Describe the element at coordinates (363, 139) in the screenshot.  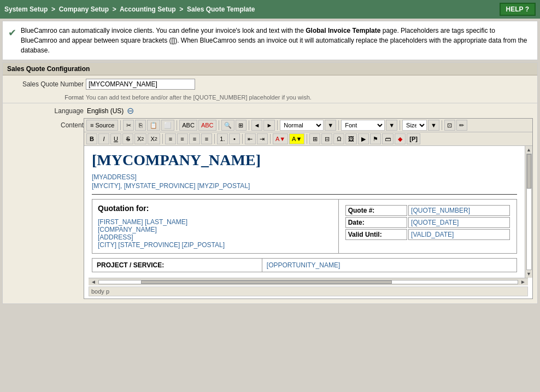
I see `flash-button: ▶` at that location.